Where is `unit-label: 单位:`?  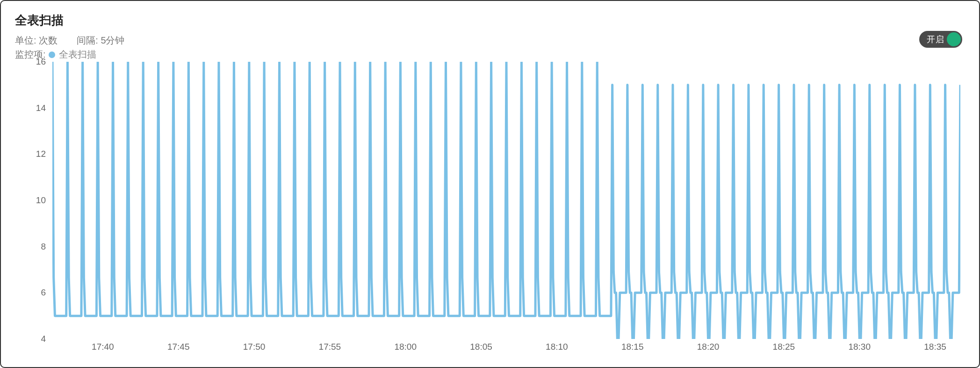
unit-label: 单位: is located at coordinates (26, 40).